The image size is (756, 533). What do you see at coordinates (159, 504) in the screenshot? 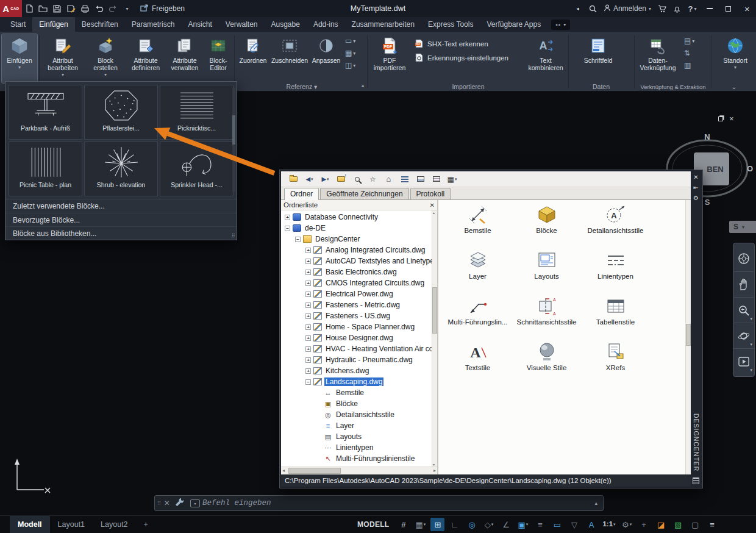
I see `command-line-grip: ⠿` at bounding box center [159, 504].